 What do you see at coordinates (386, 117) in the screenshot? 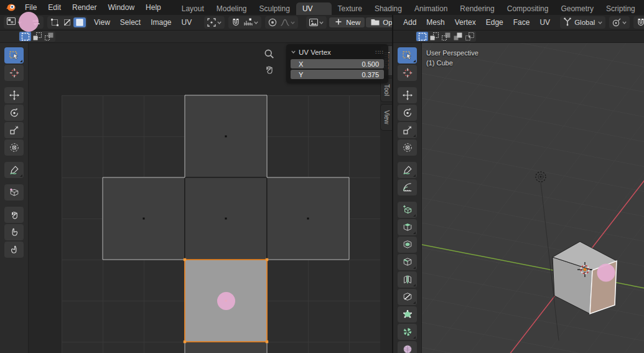
I see `sidebar-tab-view: View` at bounding box center [386, 117].